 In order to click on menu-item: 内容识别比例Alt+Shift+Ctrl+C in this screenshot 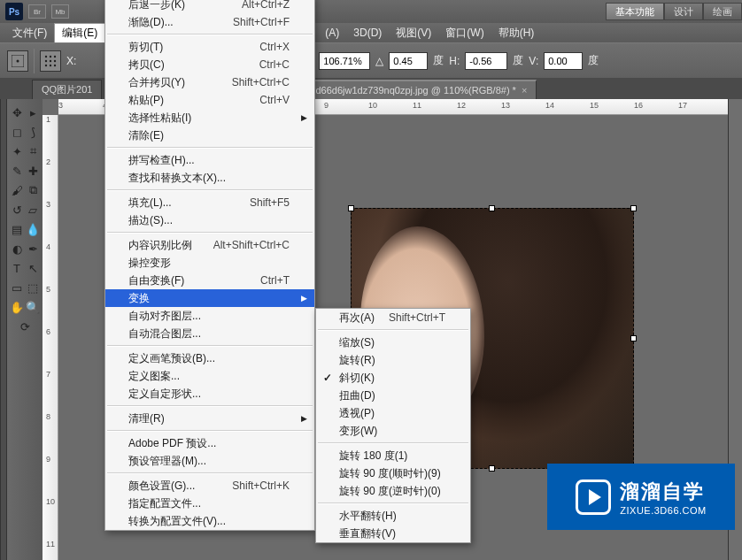, I will do `click(210, 245)`.